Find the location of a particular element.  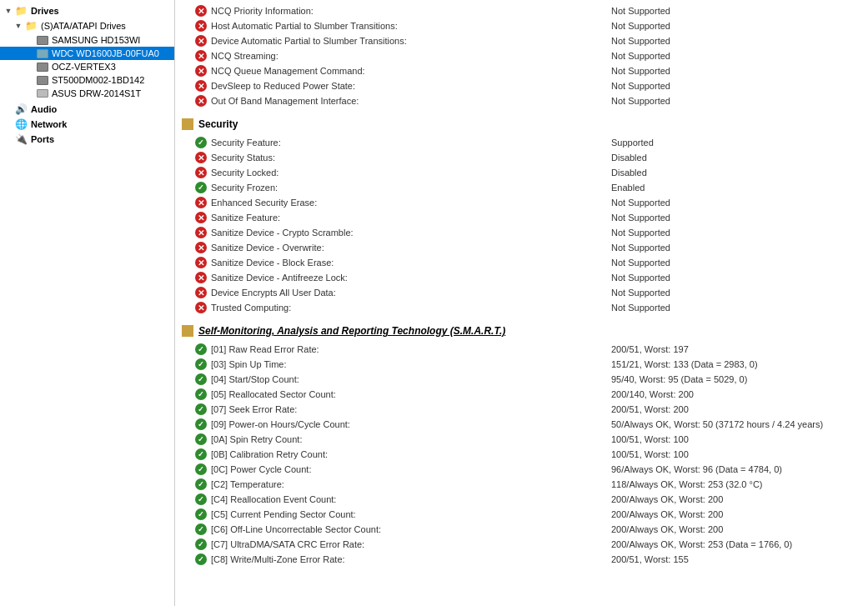

sidebar-item-network: 🌐 Network is located at coordinates (87, 124).